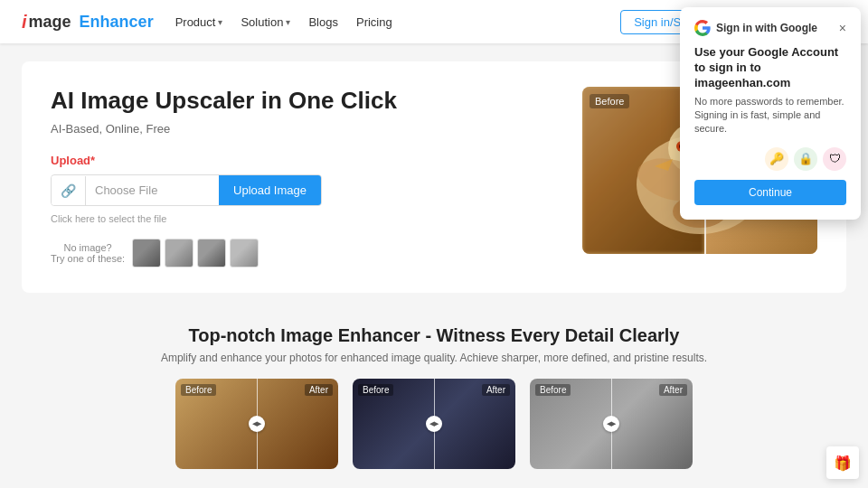 Image resolution: width=868 pixels, height=488 pixels. I want to click on card1-after-label: After, so click(318, 390).